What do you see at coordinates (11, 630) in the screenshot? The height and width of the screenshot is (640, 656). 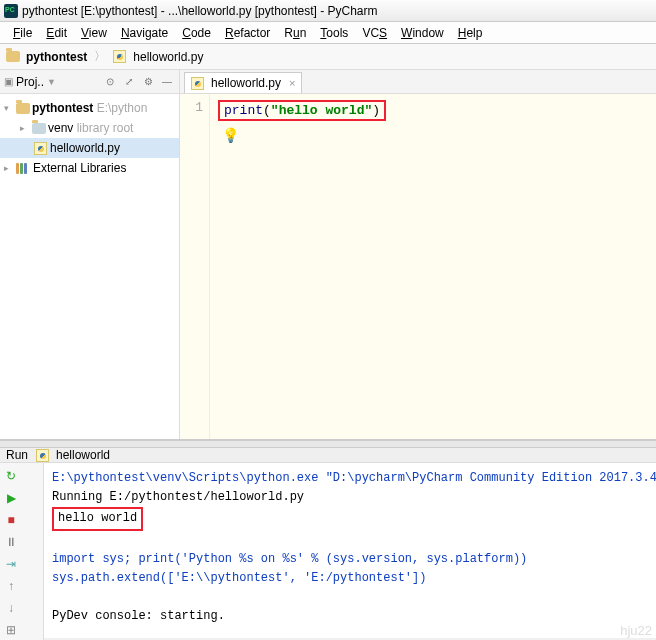 I see `layout-icon: ⊞` at bounding box center [11, 630].